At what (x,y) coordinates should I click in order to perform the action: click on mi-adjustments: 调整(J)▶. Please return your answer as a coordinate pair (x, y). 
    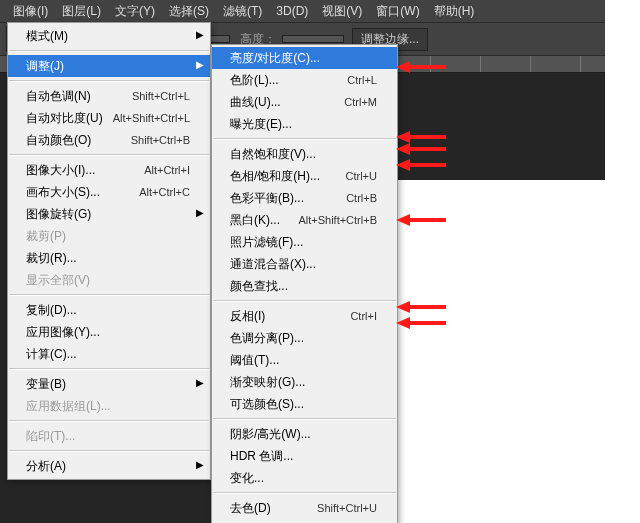
    Looking at the image, I should click on (109, 66).